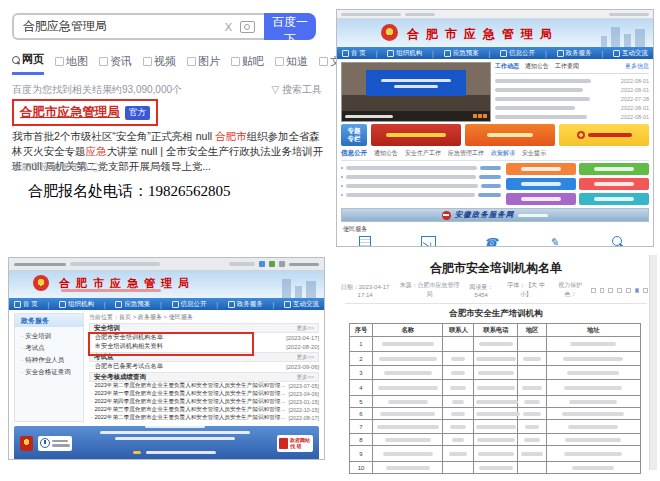 The height and width of the screenshot is (481, 660). Describe the element at coordinates (190, 402) in the screenshot. I see `list-item-link: 2022年第四季度合肥市企业主要负责人和安全管理人员安全生产知识和管理能力考核成…` at that location.